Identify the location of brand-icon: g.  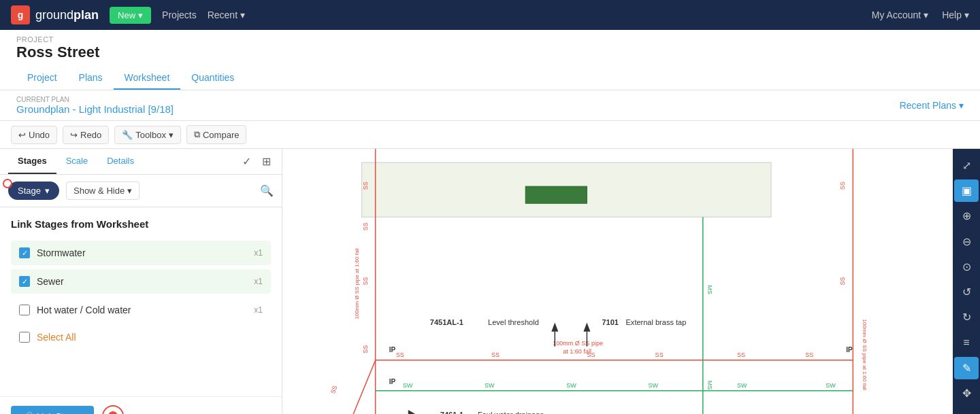
(20, 15).